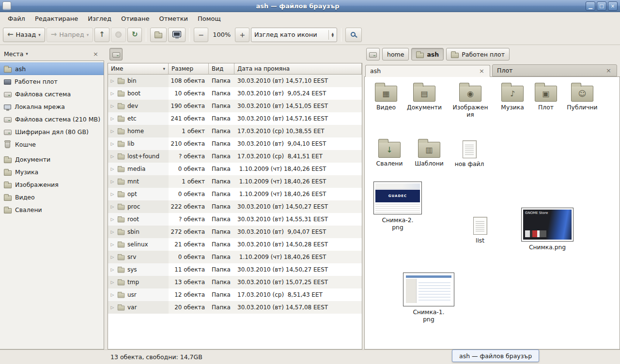 The width and height of the screenshot is (620, 364). What do you see at coordinates (177, 35) in the screenshot?
I see `computer-button` at bounding box center [177, 35].